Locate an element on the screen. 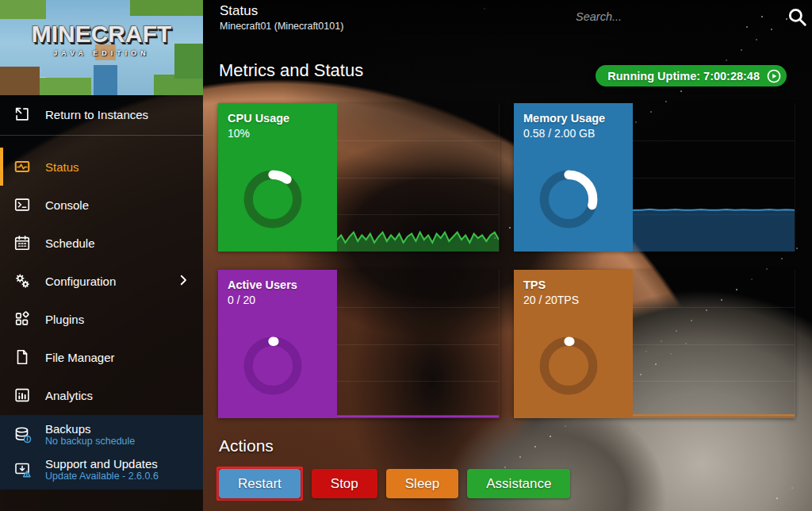 This screenshot has width=812, height=511. sidebar-item-return-to-instances: Return to Instances is located at coordinates (102, 114).